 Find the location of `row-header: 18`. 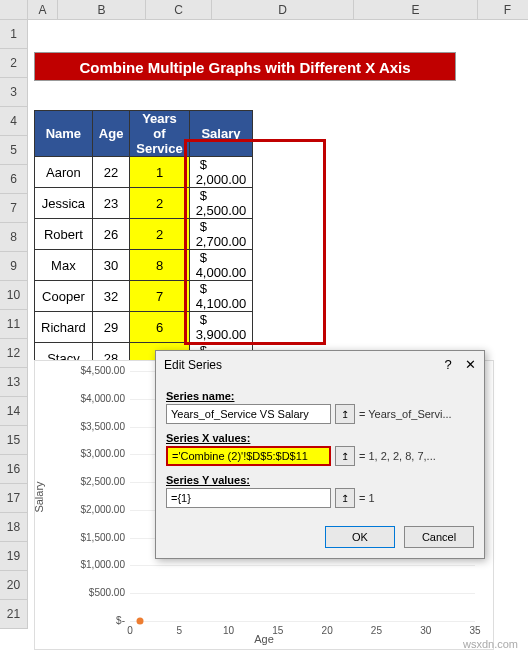

row-header: 18 is located at coordinates (14, 528).